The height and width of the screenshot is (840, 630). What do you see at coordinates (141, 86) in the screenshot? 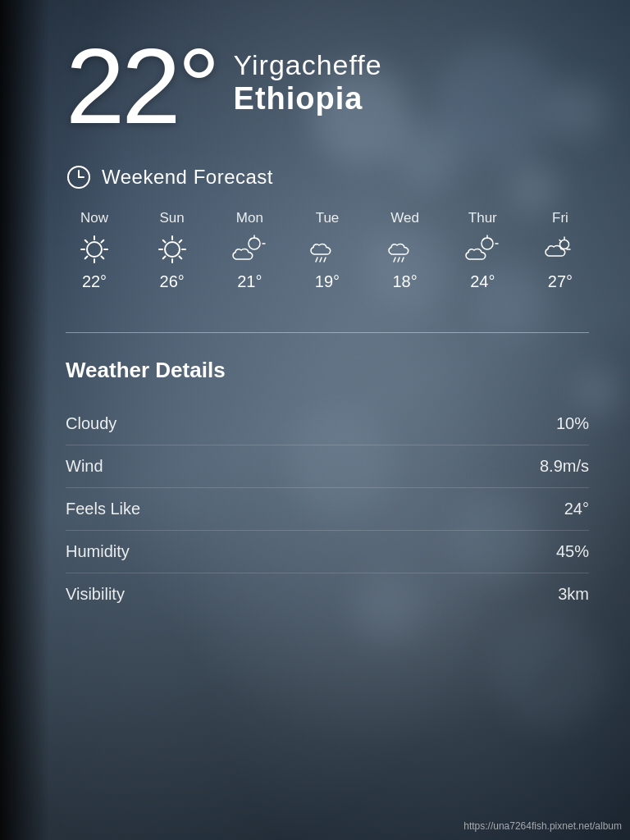
I see `current-temperature: 22°` at bounding box center [141, 86].